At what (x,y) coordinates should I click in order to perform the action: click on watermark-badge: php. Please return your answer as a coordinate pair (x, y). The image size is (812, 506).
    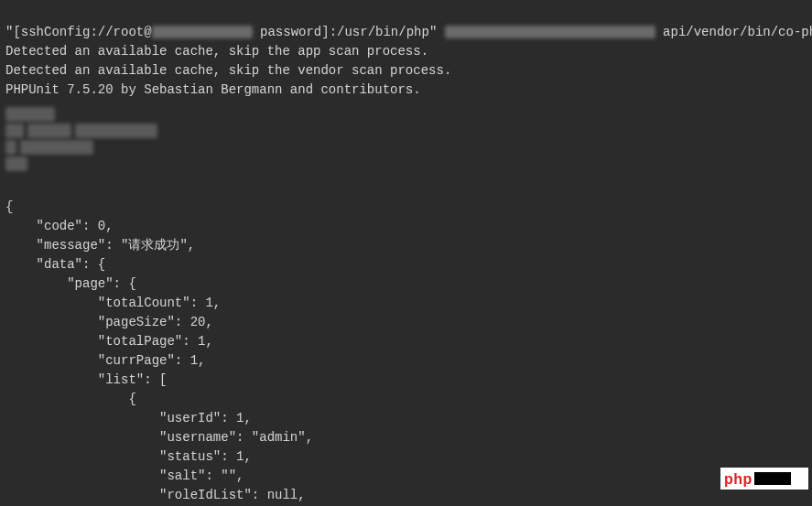
    Looking at the image, I should click on (764, 479).